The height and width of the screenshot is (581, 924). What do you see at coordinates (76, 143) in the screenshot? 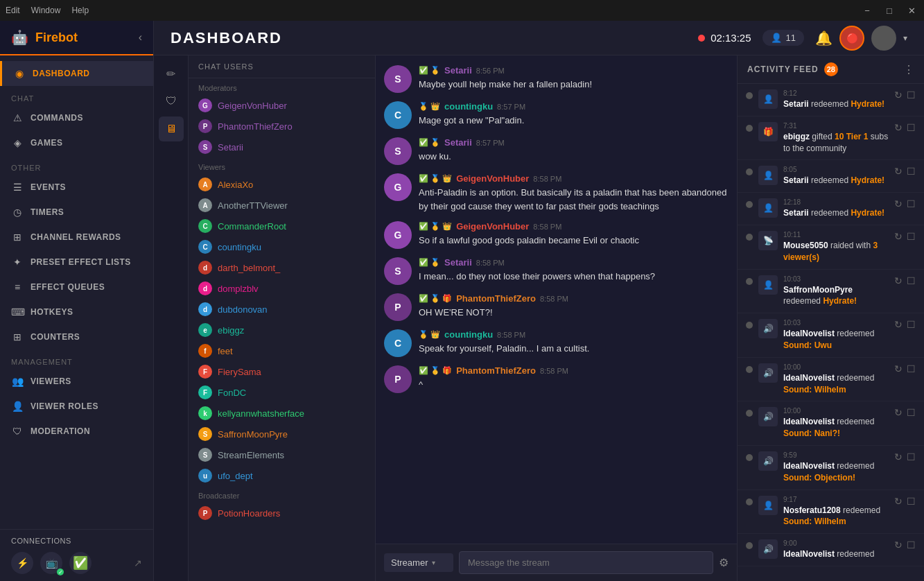
I see `sidebar-item-games: ◈ GAMES` at bounding box center [76, 143].